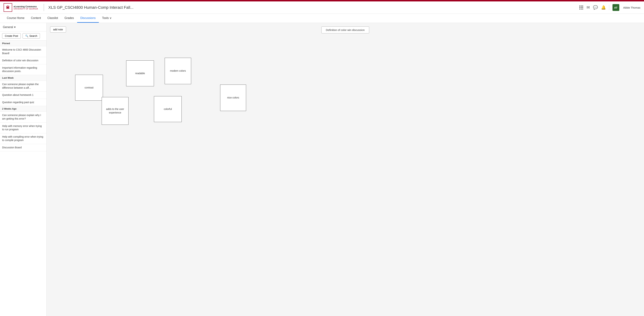 This screenshot has height=316, width=644. What do you see at coordinates (178, 71) in the screenshot?
I see `note-modern-colors: modern colors` at bounding box center [178, 71].